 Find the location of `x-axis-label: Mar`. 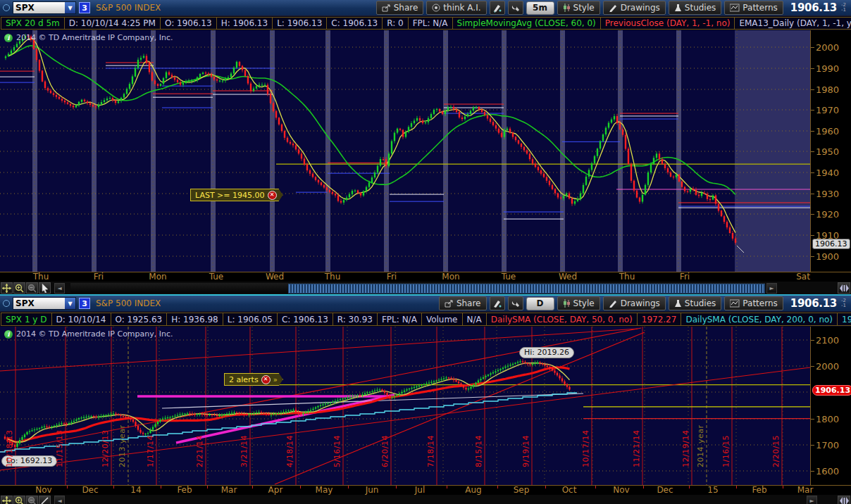

x-axis-label: Mar is located at coordinates (806, 490).